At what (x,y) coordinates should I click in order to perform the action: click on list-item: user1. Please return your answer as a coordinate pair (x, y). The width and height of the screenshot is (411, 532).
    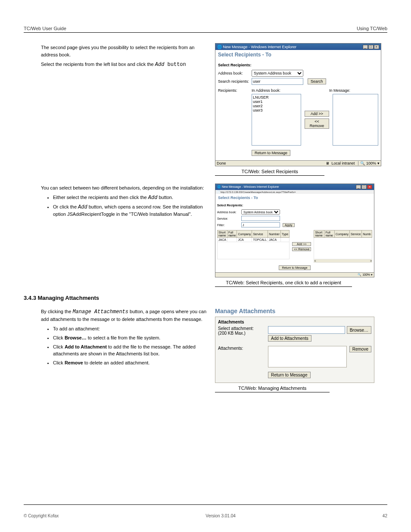
    Looking at the image, I should click on (277, 102).